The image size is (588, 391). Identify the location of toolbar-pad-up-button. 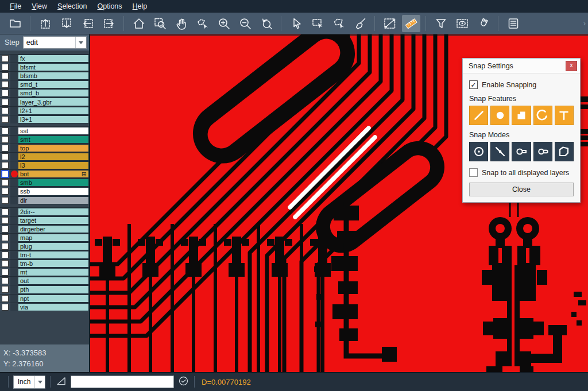
(45, 24).